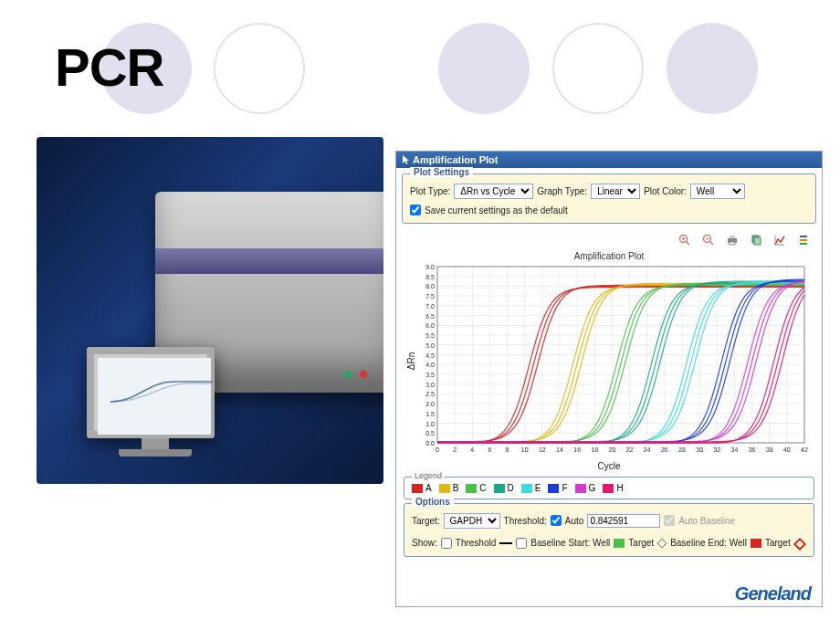 The width and height of the screenshot is (840, 630). I want to click on list-icon, so click(803, 240).